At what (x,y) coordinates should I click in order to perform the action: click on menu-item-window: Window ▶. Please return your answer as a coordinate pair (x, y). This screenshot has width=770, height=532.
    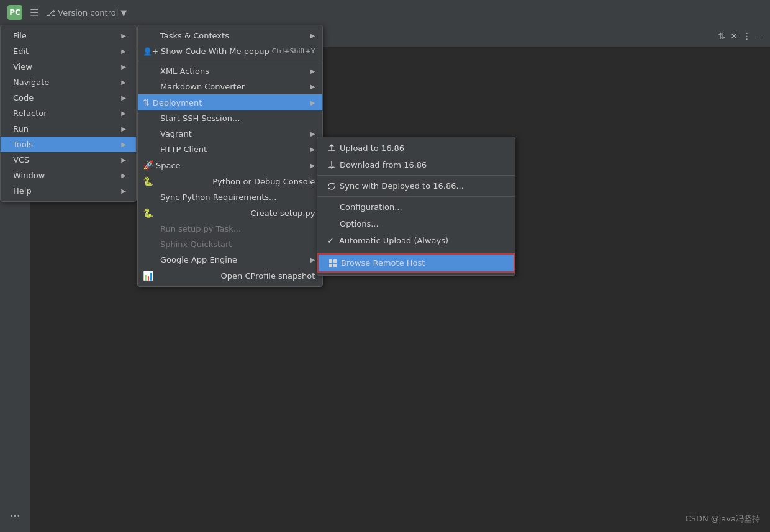
    Looking at the image, I should click on (68, 175).